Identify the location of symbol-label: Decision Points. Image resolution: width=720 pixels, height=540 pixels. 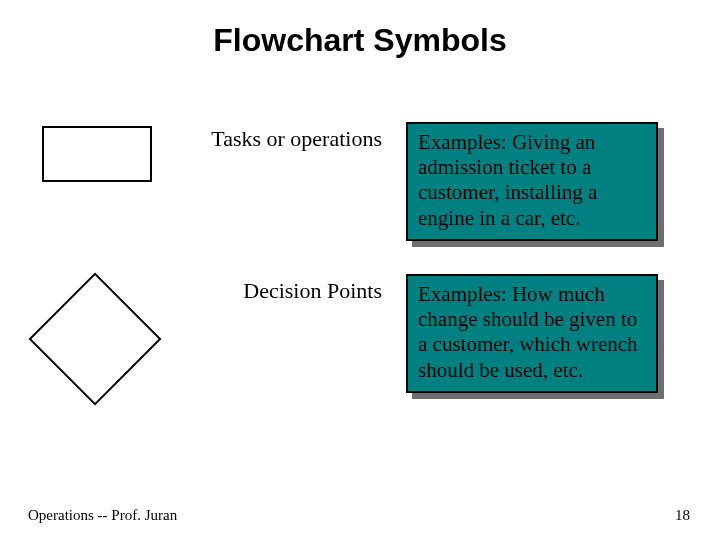
(283, 290).